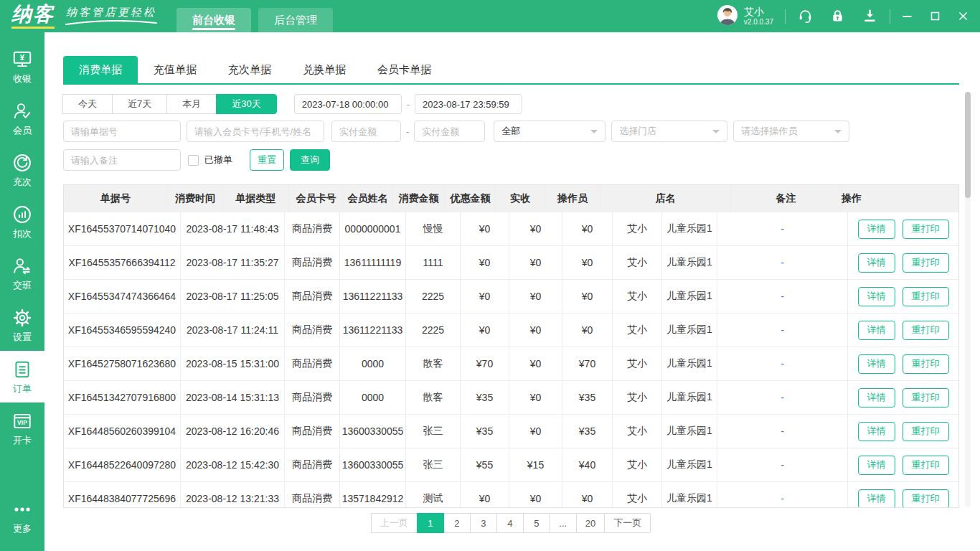 This screenshot has height=551, width=980. Describe the element at coordinates (192, 104) in the screenshot. I see `date-preset-button: 本月` at that location.